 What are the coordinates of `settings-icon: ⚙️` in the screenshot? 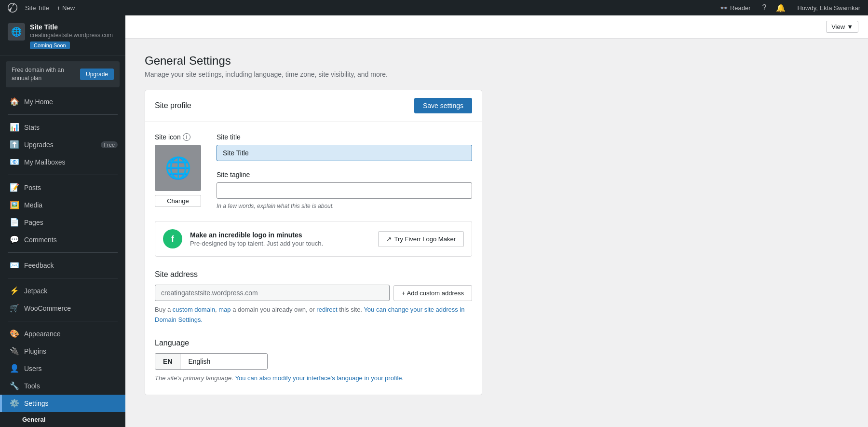 It's located at (14, 403).